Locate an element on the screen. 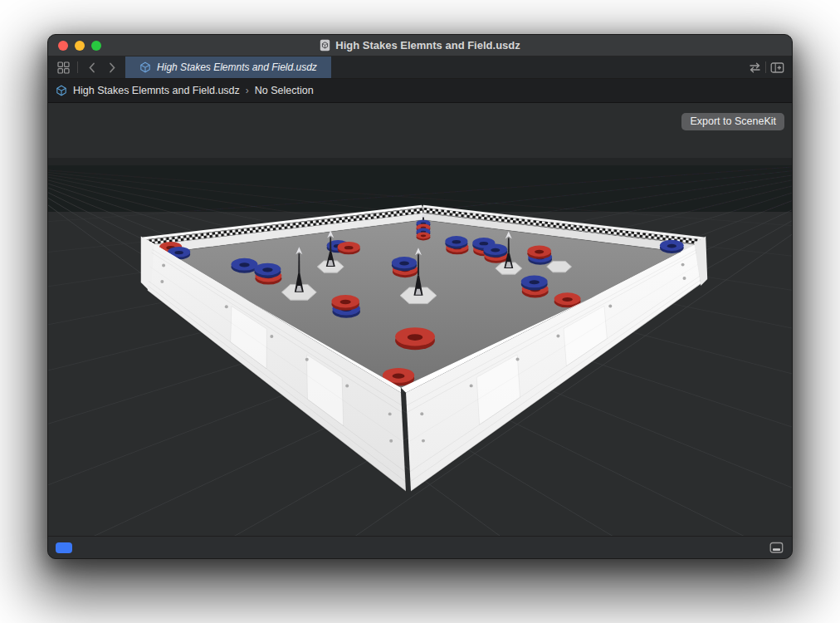 The height and width of the screenshot is (623, 840). usdz-document-icon is located at coordinates (325, 45).